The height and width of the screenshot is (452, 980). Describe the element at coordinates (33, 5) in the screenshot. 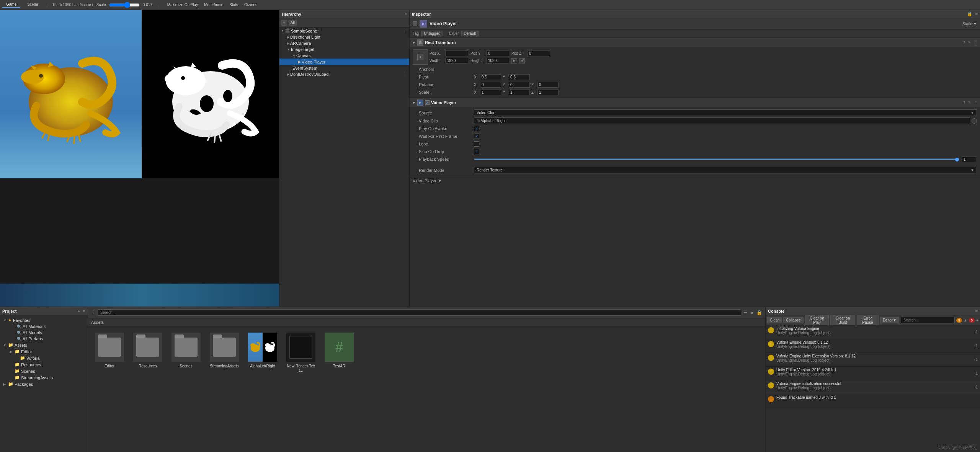

I see `tab-scene: Scene` at that location.